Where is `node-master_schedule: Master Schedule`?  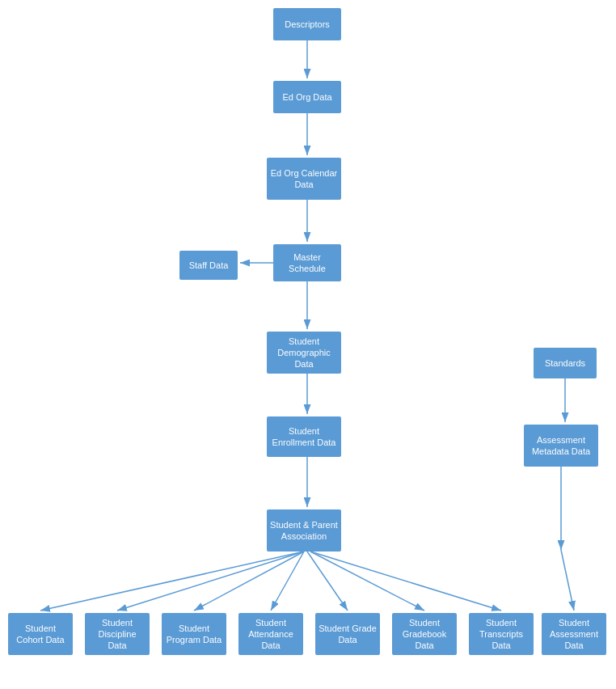 node-master_schedule: Master Schedule is located at coordinates (307, 263).